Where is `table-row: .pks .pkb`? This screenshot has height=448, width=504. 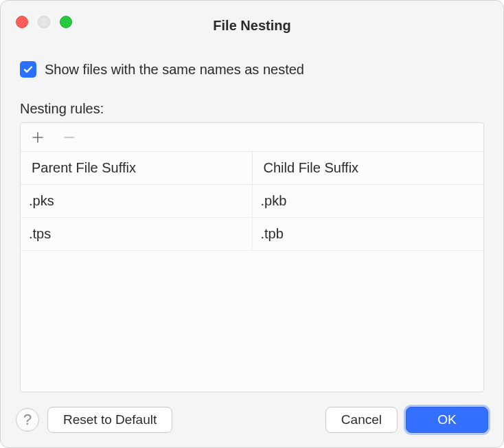 table-row: .pks .pkb is located at coordinates (252, 201).